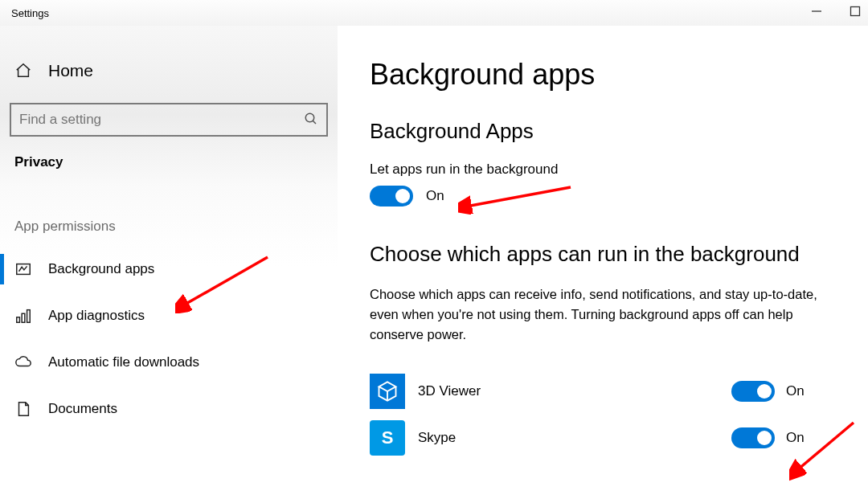 This screenshot has width=868, height=503. What do you see at coordinates (169, 82) in the screenshot?
I see `home-nav: Home` at bounding box center [169, 82].